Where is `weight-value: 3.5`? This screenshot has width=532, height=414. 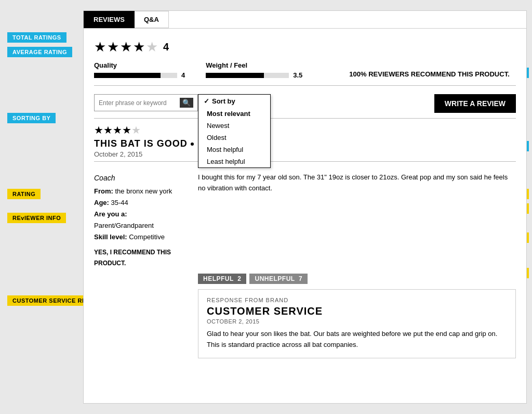 weight-value: 3.5 is located at coordinates (298, 75).